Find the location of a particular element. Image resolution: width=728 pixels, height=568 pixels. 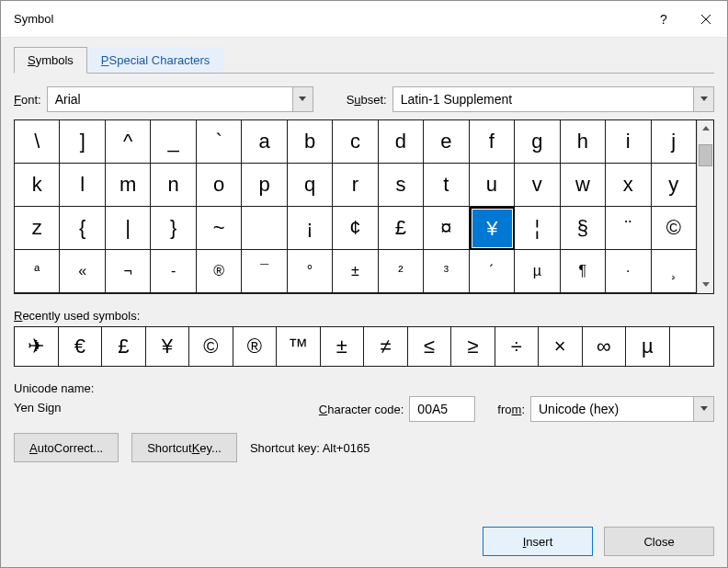

symbol-cell: ³ is located at coordinates (447, 272).